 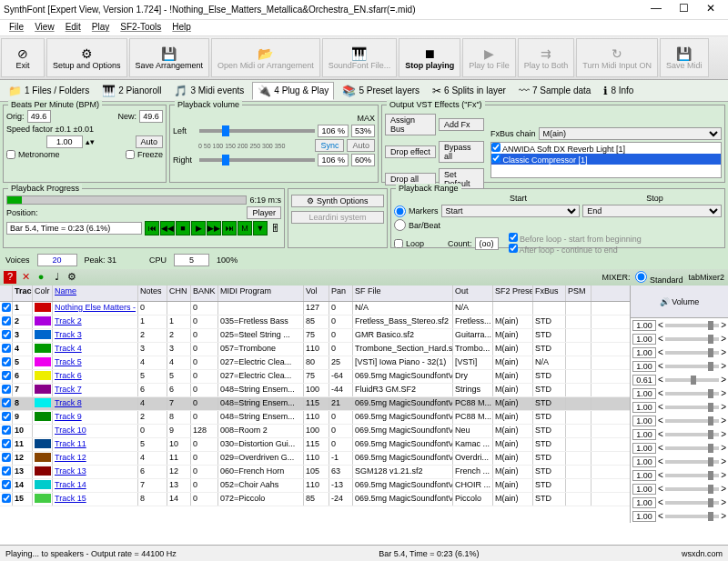 What do you see at coordinates (430, 58) in the screenshot?
I see `toolbar-stop-playing: ⏹Stop playing` at bounding box center [430, 58].